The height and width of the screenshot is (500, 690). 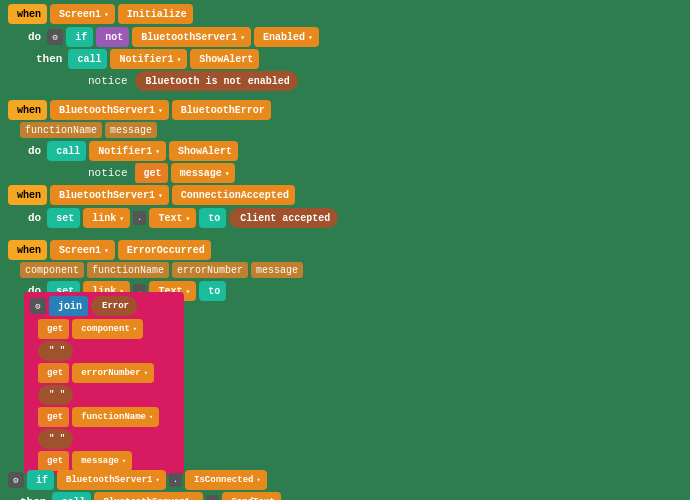 I want to click on s4-gear: ⚙, so click(x=38, y=306).